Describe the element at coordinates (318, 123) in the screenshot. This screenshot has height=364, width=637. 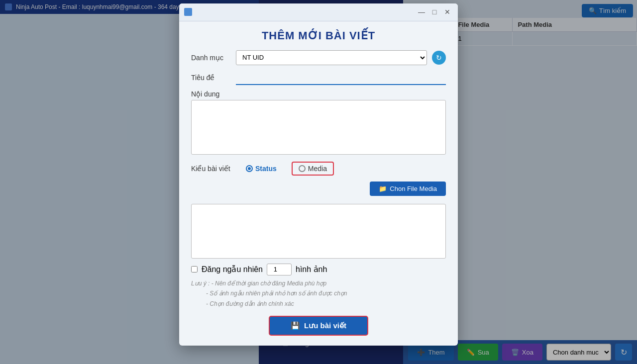
I see `noi-dung-section: Nội dung` at that location.